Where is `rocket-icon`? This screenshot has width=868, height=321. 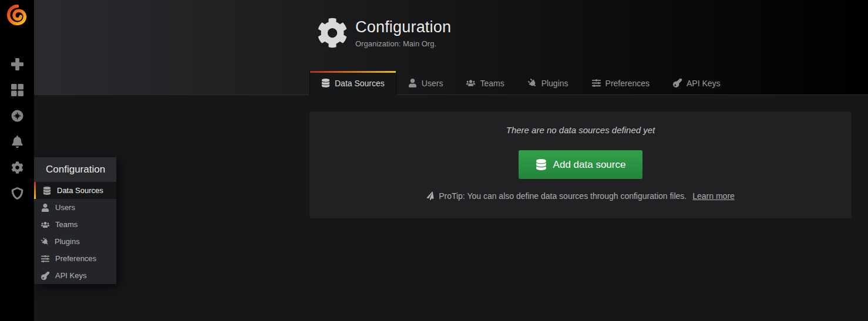
rocket-icon is located at coordinates (430, 196).